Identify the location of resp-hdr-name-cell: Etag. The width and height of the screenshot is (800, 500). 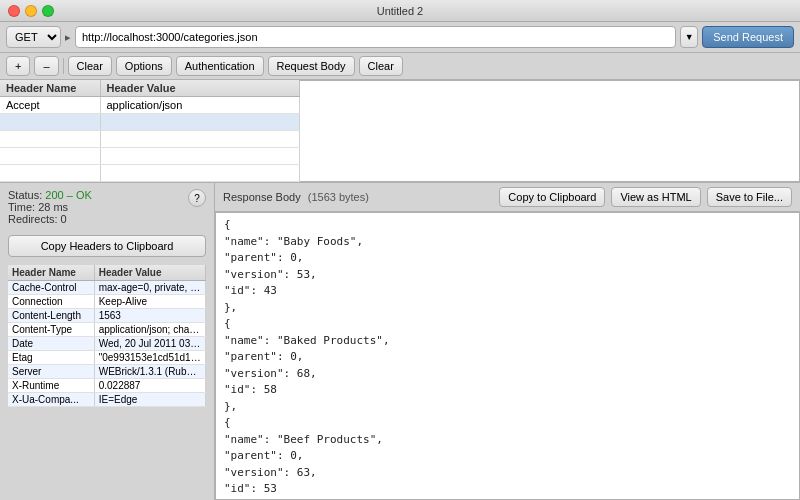
(51, 358).